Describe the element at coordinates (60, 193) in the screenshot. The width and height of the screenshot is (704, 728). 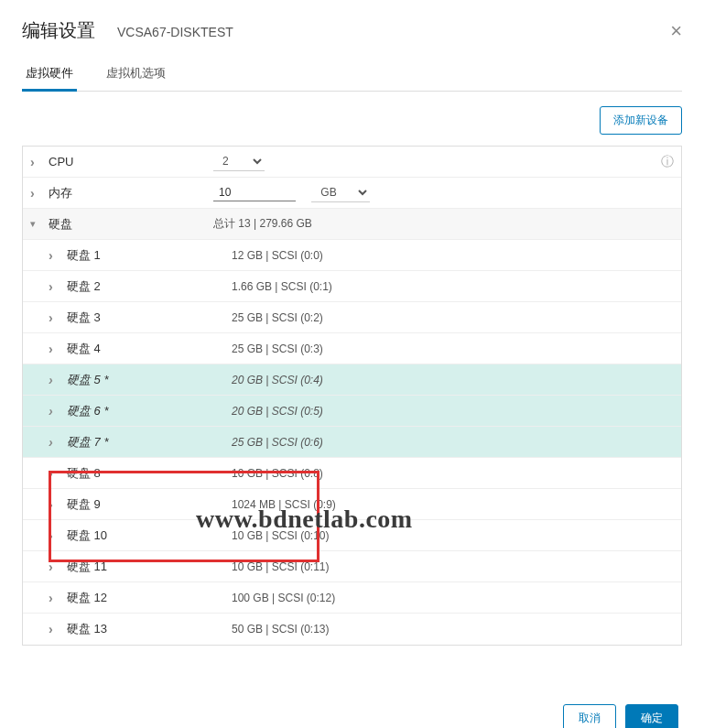
I see `memory-label: 内存` at that location.